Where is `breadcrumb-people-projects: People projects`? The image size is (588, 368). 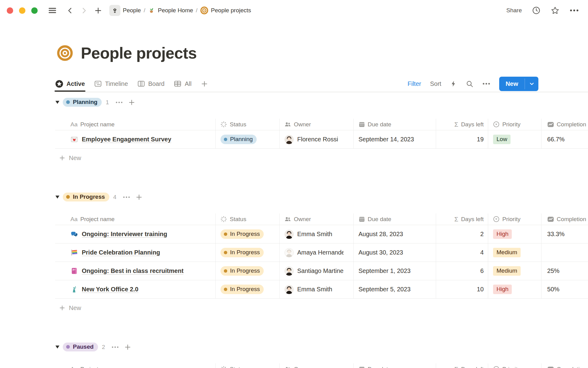 breadcrumb-people-projects: People projects is located at coordinates (226, 10).